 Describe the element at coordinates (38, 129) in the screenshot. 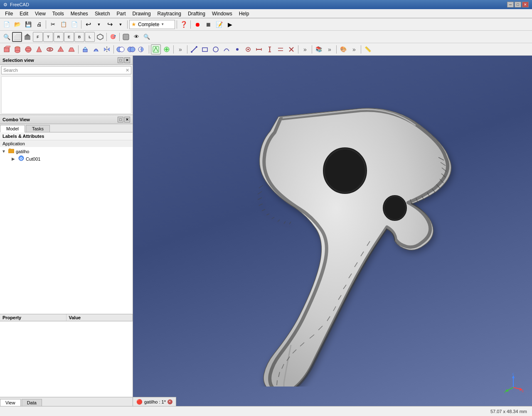

I see `tab-tasks: Tasks` at that location.